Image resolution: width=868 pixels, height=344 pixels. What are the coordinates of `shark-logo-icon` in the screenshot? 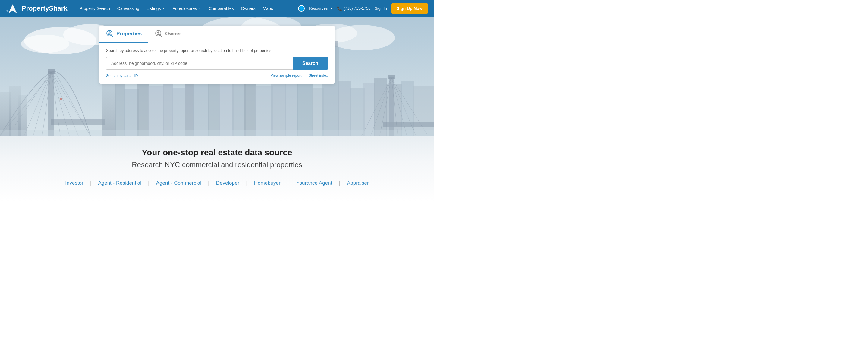 It's located at (13, 8).